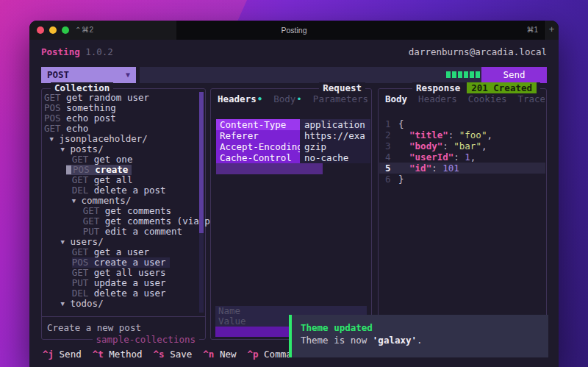 Image resolution: width=588 pixels, height=367 pixels. What do you see at coordinates (343, 88) in the screenshot?
I see `request-panel-title: Request` at bounding box center [343, 88].